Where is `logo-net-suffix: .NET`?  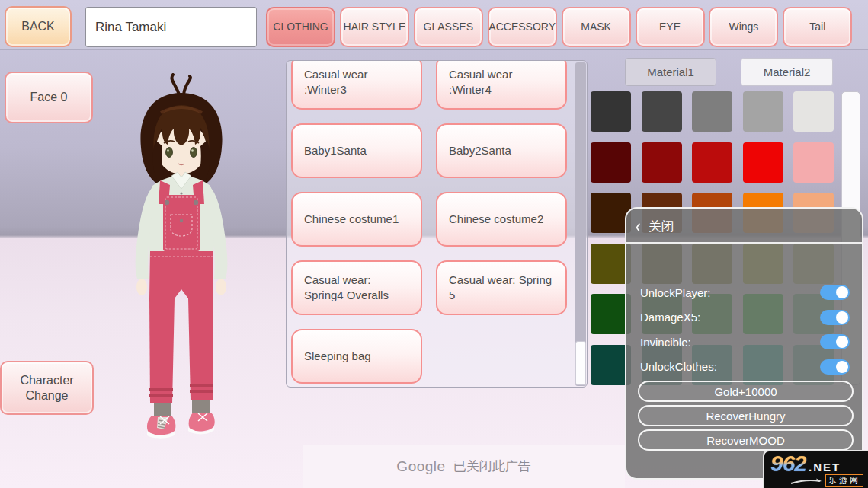
logo-net-suffix: .NET is located at coordinates (825, 467).